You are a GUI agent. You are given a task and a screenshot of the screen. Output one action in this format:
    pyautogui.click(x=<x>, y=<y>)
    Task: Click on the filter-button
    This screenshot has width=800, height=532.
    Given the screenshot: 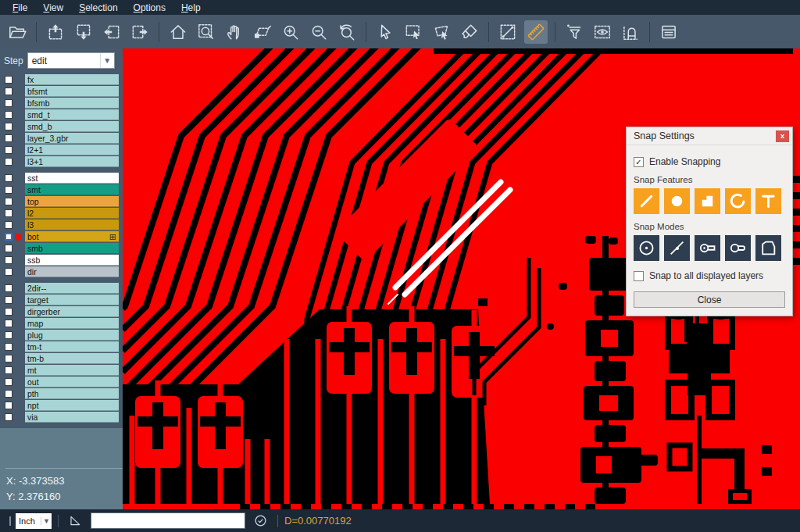 What is the action you would take?
    pyautogui.click(x=574, y=32)
    